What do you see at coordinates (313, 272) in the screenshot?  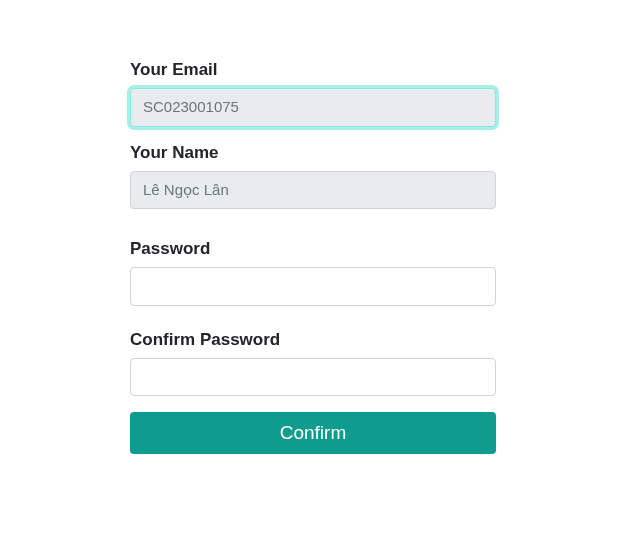 I see `password-group: Password` at bounding box center [313, 272].